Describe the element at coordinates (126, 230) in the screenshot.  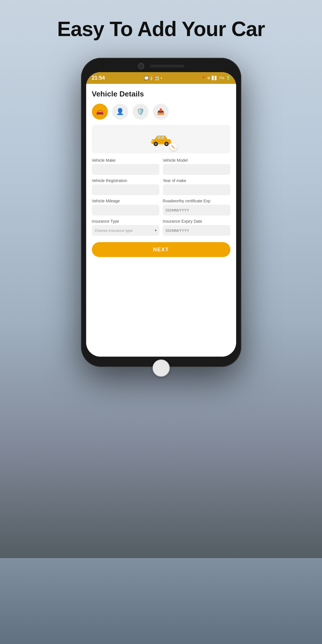
I see `insurance-type-select: Choose insurance type ▾` at that location.